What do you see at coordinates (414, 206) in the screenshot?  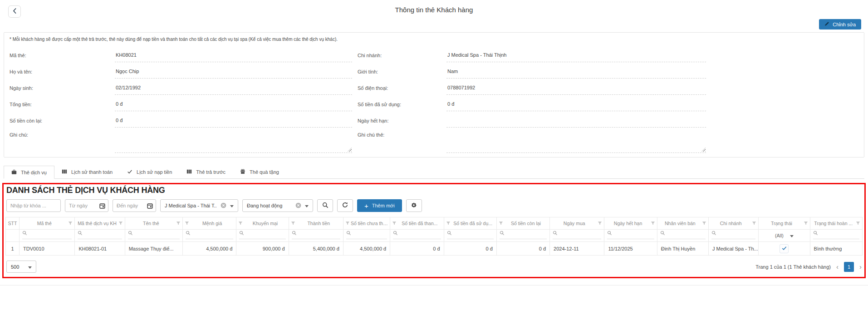 I see `settings-button` at bounding box center [414, 206].